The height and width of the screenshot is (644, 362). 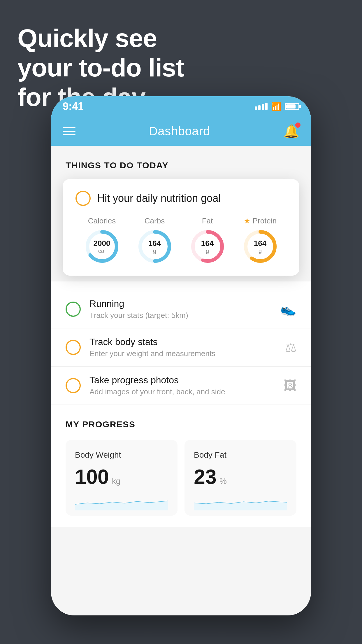 What do you see at coordinates (181, 304) in the screenshot?
I see `todo-title-running: Running` at bounding box center [181, 304].